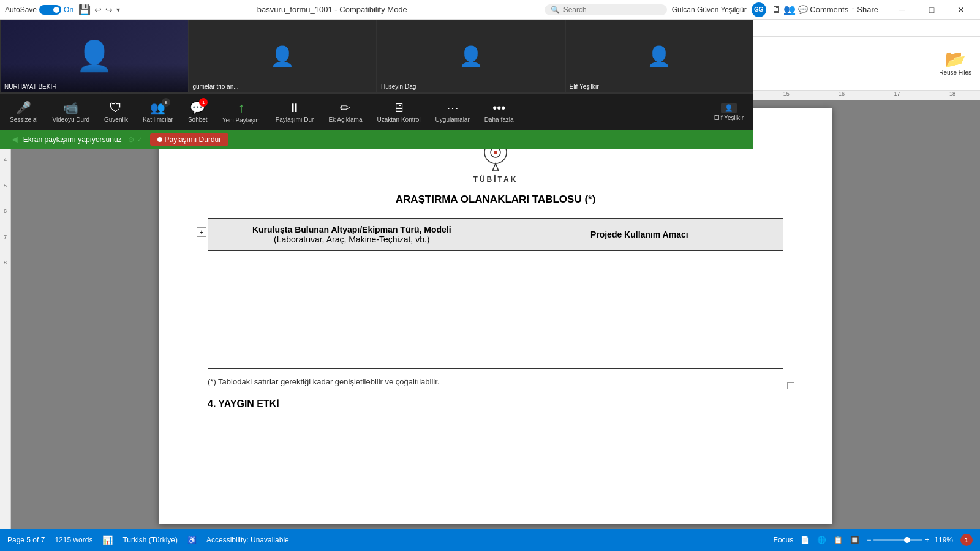  I want to click on autosave-label: AutoSave, so click(21, 10).